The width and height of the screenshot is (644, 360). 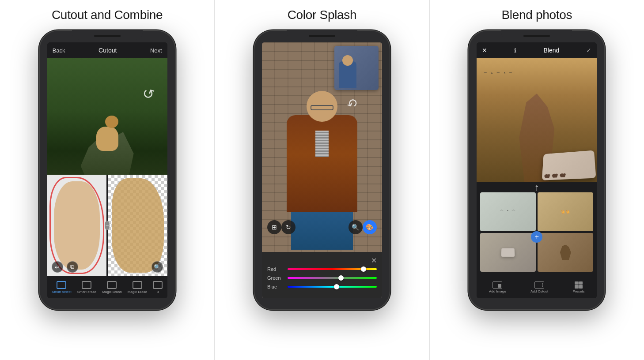 I want to click on red-slider-row: Red, so click(x=322, y=269).